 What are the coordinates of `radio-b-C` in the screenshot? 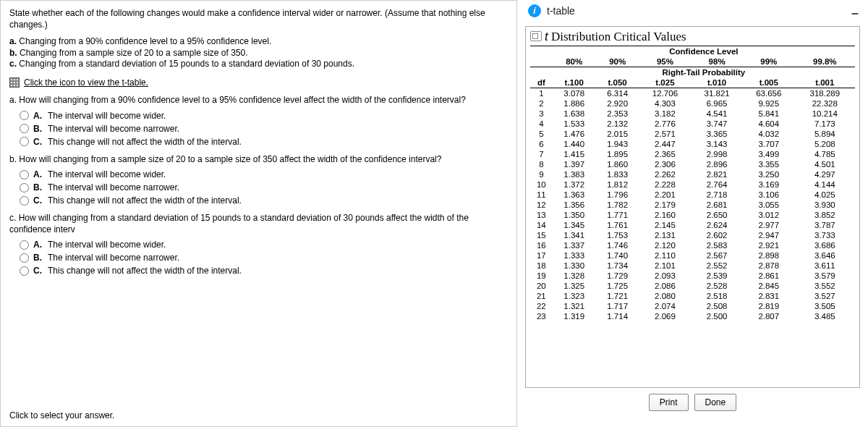 It's located at (25, 201).